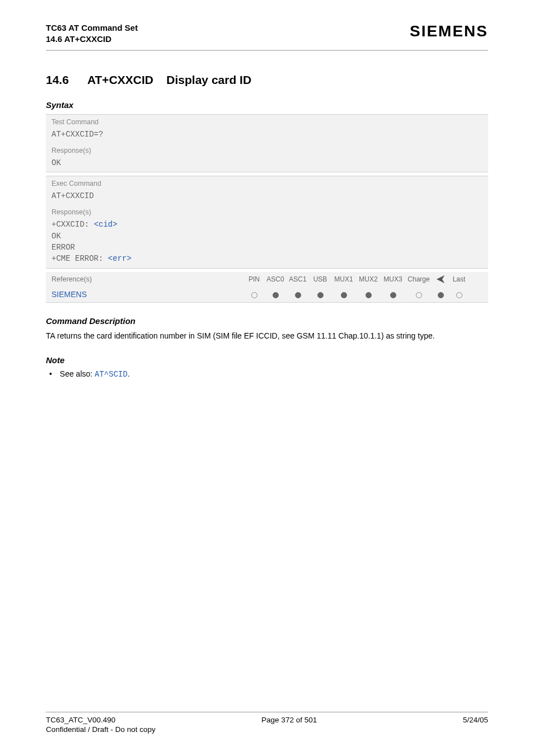 Image resolution: width=534 pixels, height=756 pixels. What do you see at coordinates (254, 294) in the screenshot?
I see `val-pin` at bounding box center [254, 294].